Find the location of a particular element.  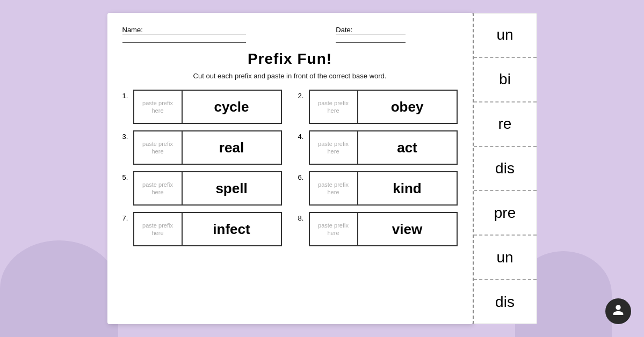

paste-box-8: paste prefix here is located at coordinates (334, 229).